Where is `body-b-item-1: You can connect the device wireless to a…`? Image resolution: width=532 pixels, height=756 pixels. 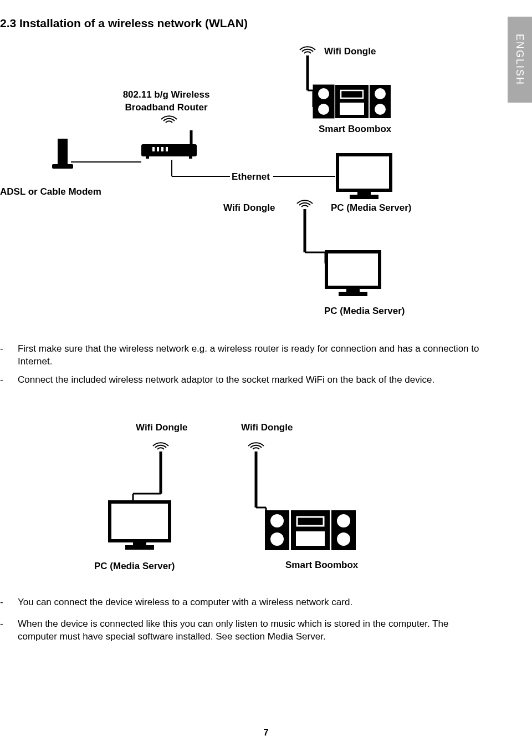 body-b-item-1: You can connect the device wireless to a… is located at coordinates (253, 602).